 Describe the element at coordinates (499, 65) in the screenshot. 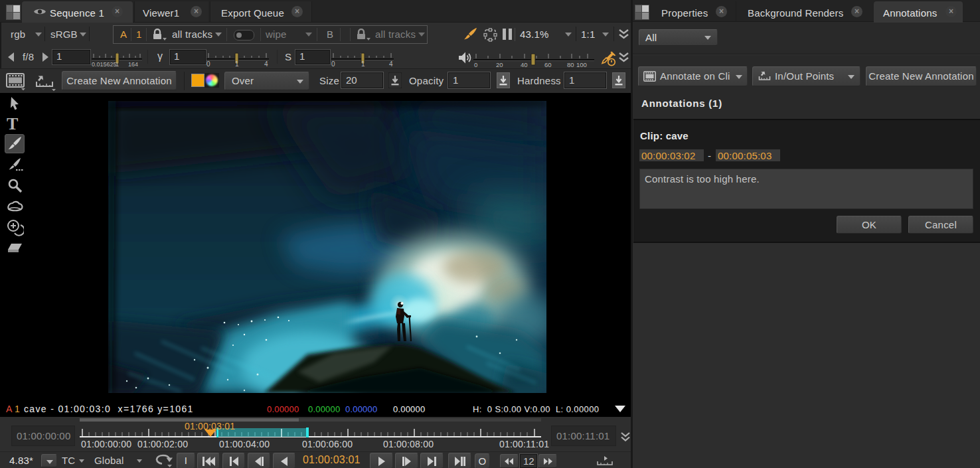

I see `svg-text: 20` at that location.